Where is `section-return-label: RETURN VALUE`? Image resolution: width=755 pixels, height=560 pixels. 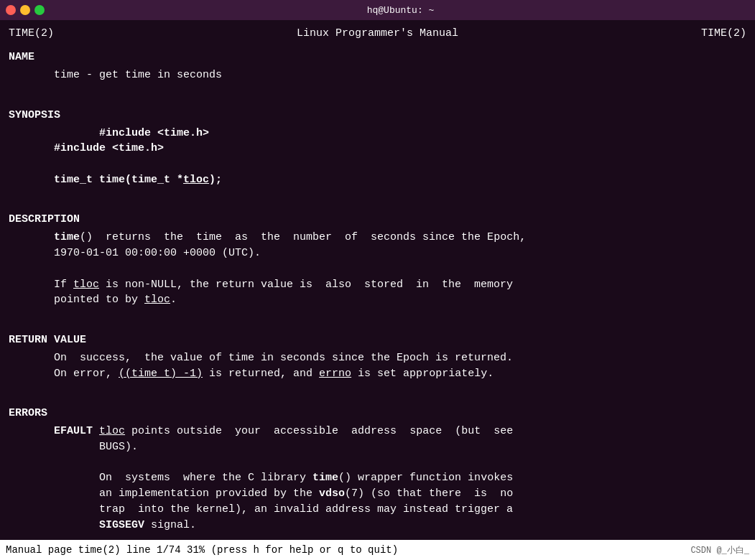
section-return-label: RETURN VALUE is located at coordinates (378, 340).